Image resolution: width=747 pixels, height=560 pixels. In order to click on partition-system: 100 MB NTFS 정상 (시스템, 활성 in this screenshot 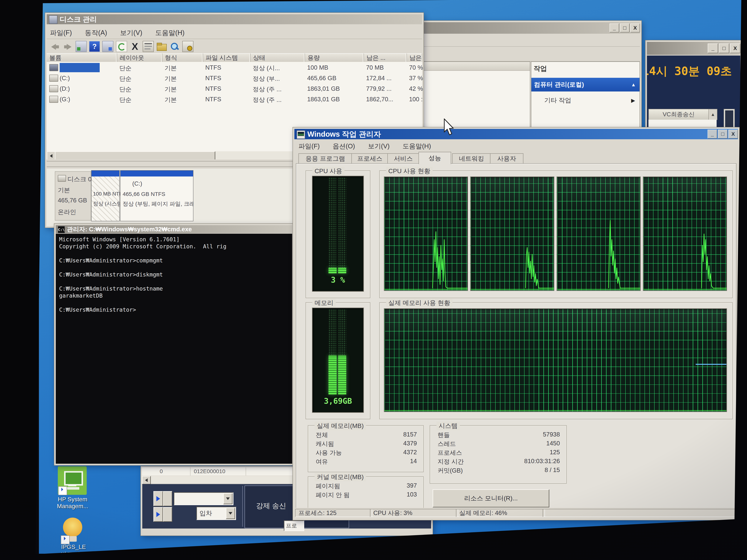, I will do `click(105, 196)`.